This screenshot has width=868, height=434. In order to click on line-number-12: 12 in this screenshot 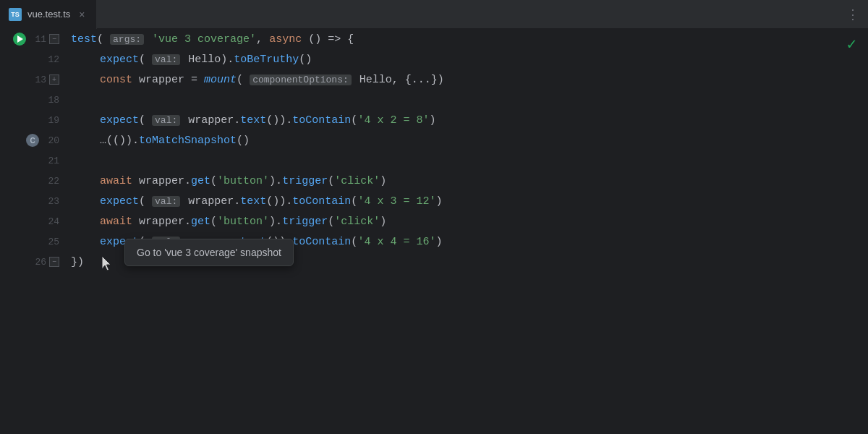, I will do `click(51, 59)`.